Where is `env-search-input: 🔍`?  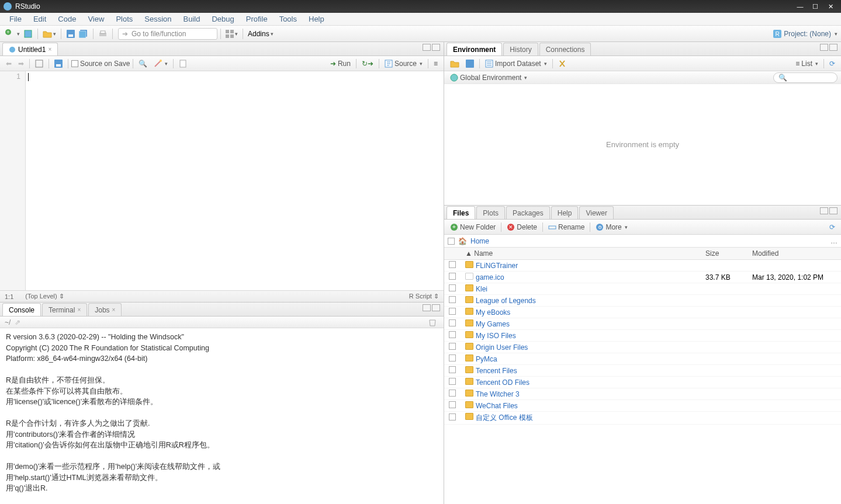 env-search-input: 🔍 is located at coordinates (805, 78).